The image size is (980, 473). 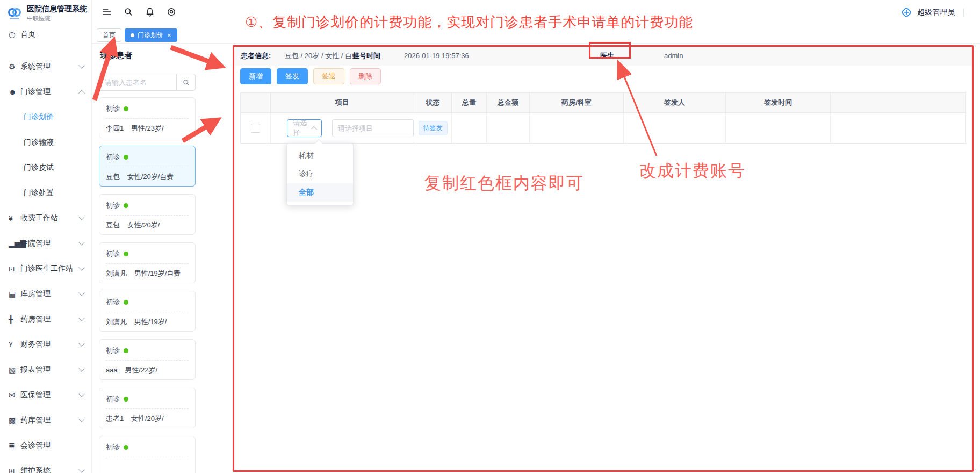 I want to click on tab-close-icon: ×, so click(x=169, y=35).